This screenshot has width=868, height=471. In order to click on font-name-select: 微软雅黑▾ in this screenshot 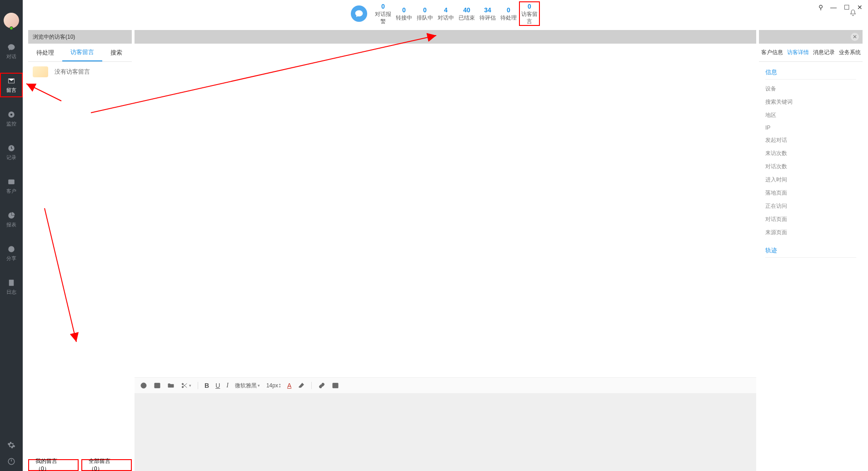, I will do `click(247, 386)`.